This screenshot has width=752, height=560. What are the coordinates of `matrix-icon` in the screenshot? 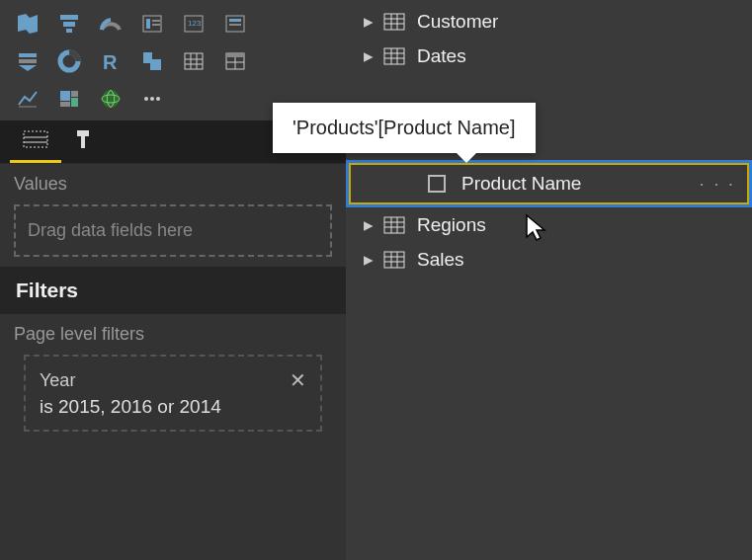 It's located at (235, 61).